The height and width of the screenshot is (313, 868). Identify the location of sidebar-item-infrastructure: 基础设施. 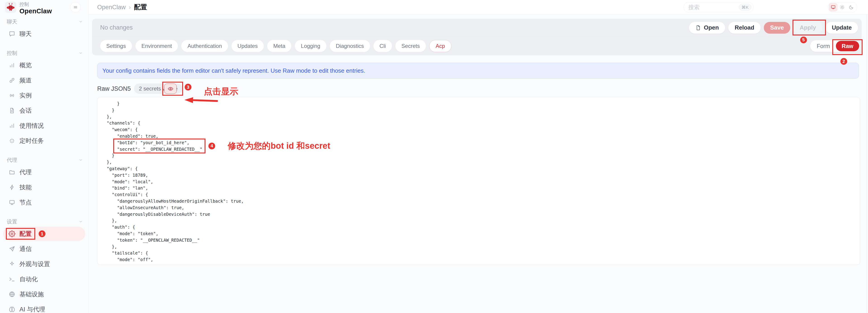
(44, 294).